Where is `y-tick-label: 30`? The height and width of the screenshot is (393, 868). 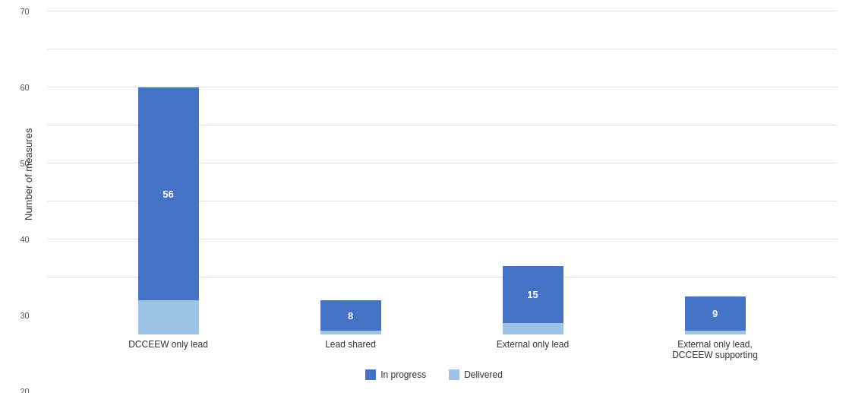
y-tick-label: 30 is located at coordinates (25, 315).